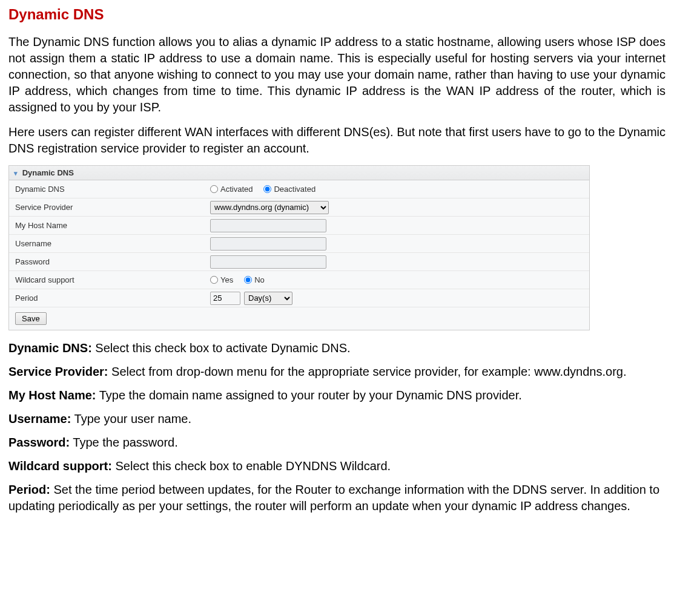 The height and width of the screenshot is (616, 674). Describe the element at coordinates (299, 244) in the screenshot. I see `row-username: Username` at that location.